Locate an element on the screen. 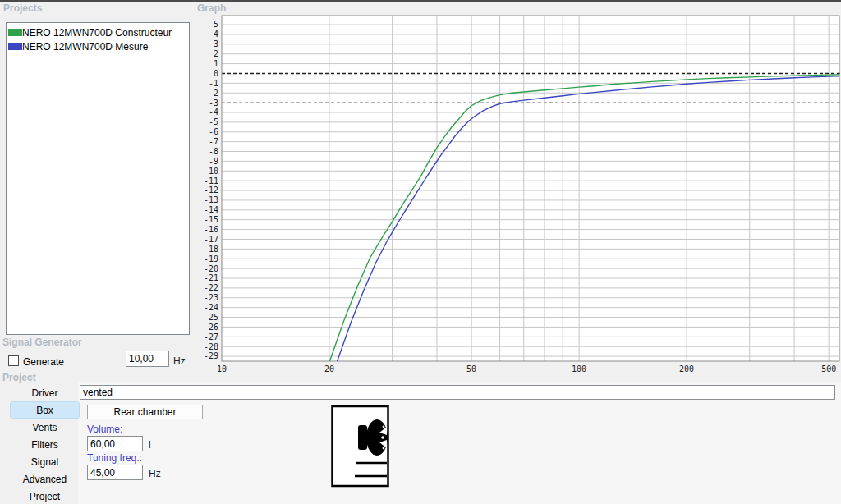  tab-box: Box is located at coordinates (44, 410).